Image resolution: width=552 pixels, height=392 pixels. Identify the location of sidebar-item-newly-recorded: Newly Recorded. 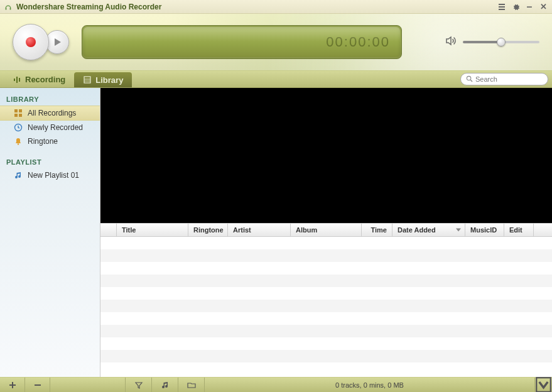
(50, 128).